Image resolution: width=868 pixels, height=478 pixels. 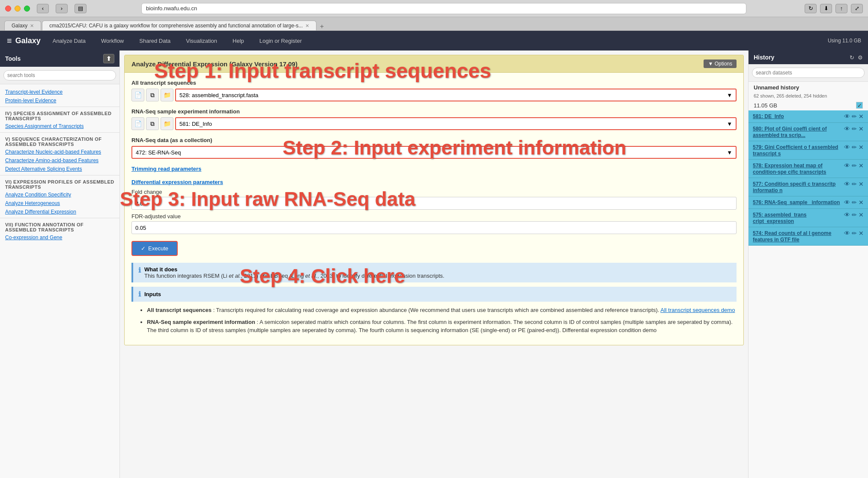 What do you see at coordinates (861, 116) in the screenshot?
I see `history-item-581-delete-icon: ✕` at bounding box center [861, 116].